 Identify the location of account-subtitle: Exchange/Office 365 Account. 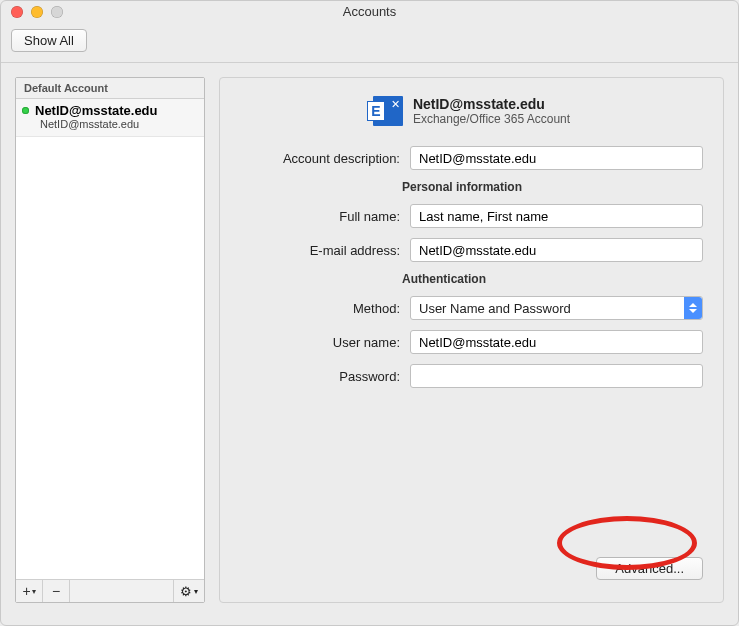
(492, 119).